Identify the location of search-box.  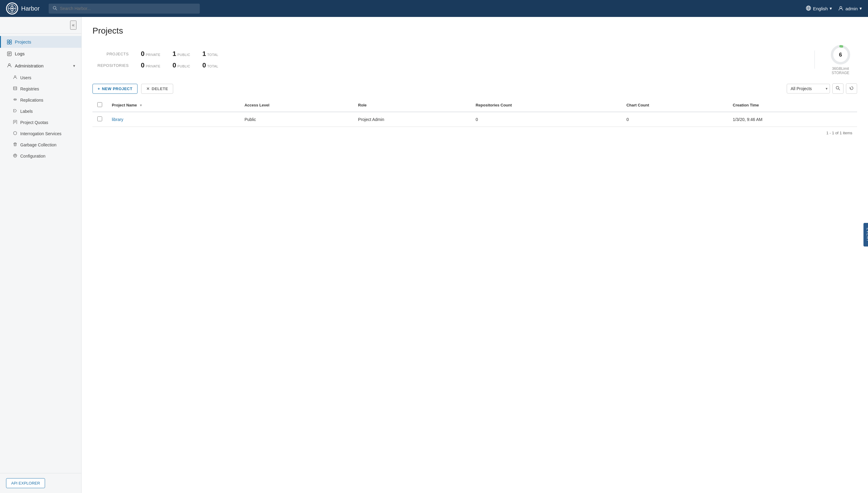
(124, 9).